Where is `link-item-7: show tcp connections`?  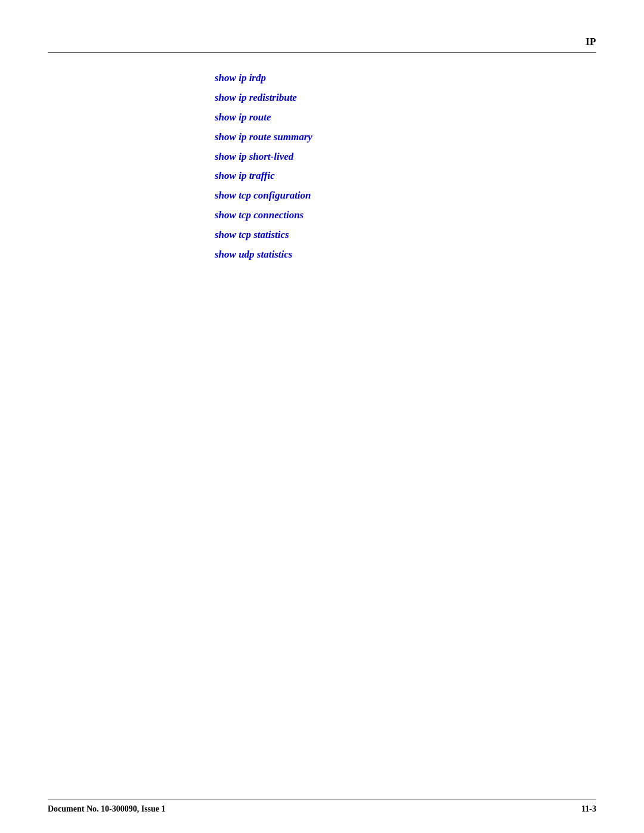
link-item-7: show tcp connections is located at coordinates (259, 215).